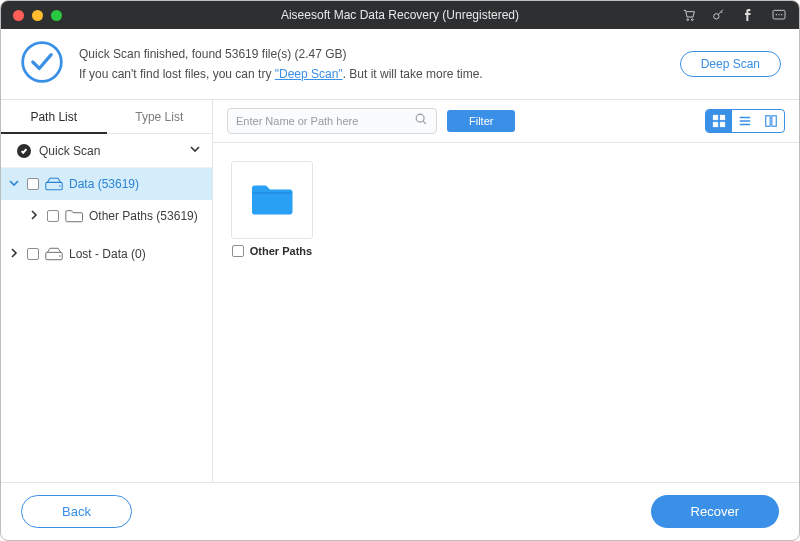  Describe the element at coordinates (144, 216) in the screenshot. I see `tree-item-label: Other Paths (53619)` at that location.